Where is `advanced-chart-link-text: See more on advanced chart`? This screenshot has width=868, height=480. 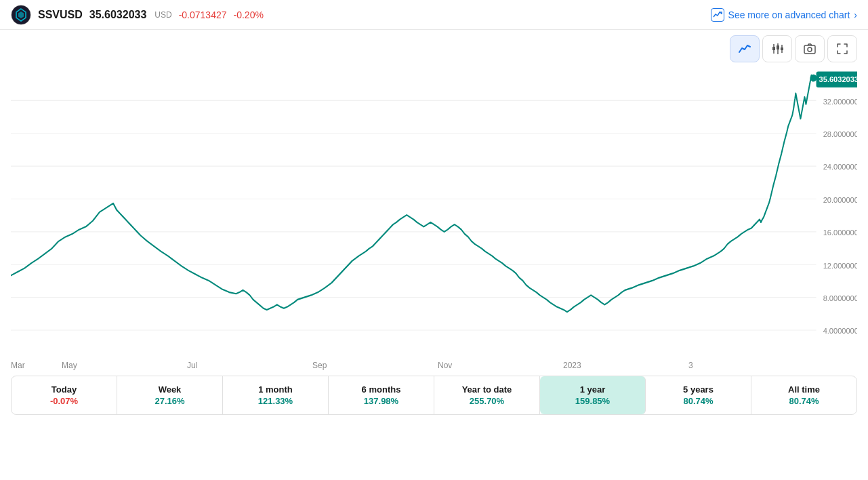
advanced-chart-link-text: See more on advanced chart is located at coordinates (789, 15).